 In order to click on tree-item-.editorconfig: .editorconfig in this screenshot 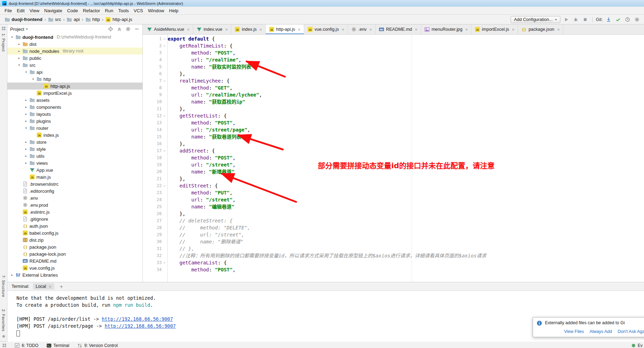, I will do `click(75, 191)`.